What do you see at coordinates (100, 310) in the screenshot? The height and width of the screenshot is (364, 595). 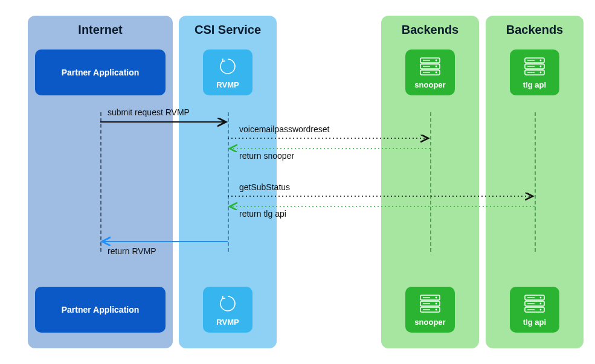 I see `node-partner-application-bottom: Partner Application` at bounding box center [100, 310].